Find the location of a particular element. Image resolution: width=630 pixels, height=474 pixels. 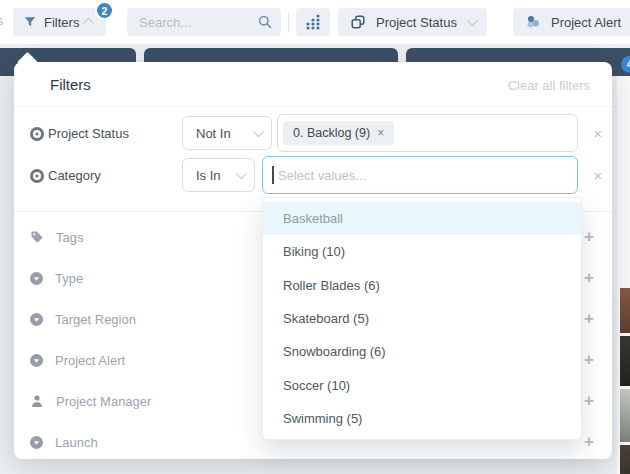

available-filter-label: Project Alert is located at coordinates (90, 360).